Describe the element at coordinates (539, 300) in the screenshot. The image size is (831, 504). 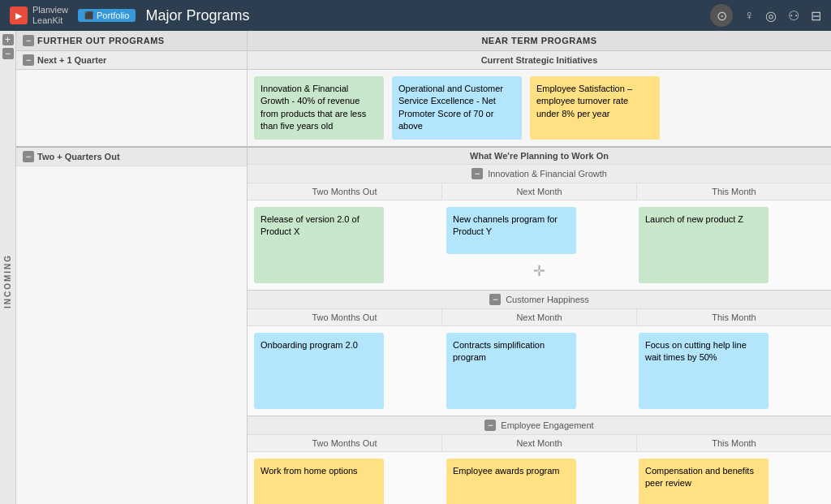
I see `group-customer-header: − Customer Happiness` at that location.